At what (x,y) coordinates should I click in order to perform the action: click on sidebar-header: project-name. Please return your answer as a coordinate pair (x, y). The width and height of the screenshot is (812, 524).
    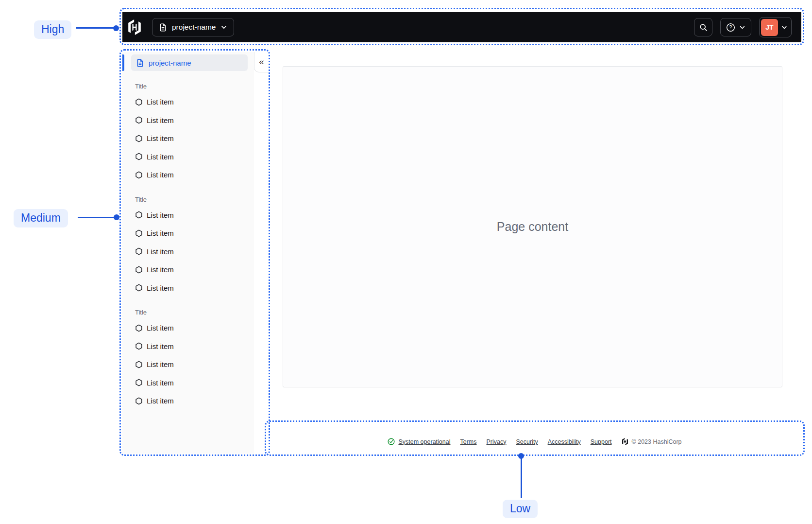
    Looking at the image, I should click on (188, 61).